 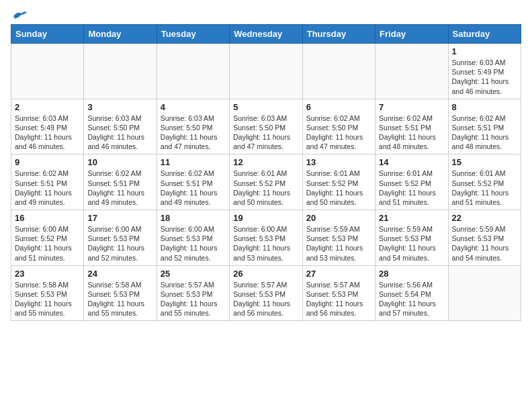 I want to click on calendar-day-cell: 15Sunrise: 6:01 AMSunset: 5:52 PMDayligh…, so click(x=484, y=183).